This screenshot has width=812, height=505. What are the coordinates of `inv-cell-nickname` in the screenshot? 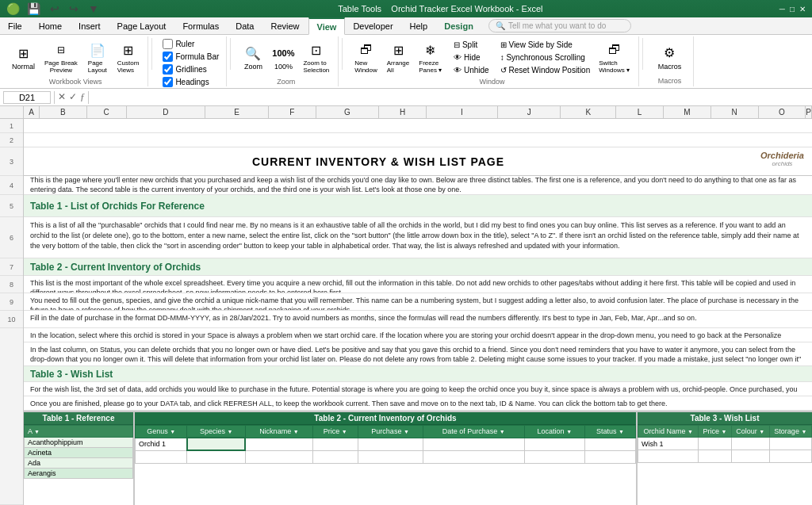 It's located at (279, 444).